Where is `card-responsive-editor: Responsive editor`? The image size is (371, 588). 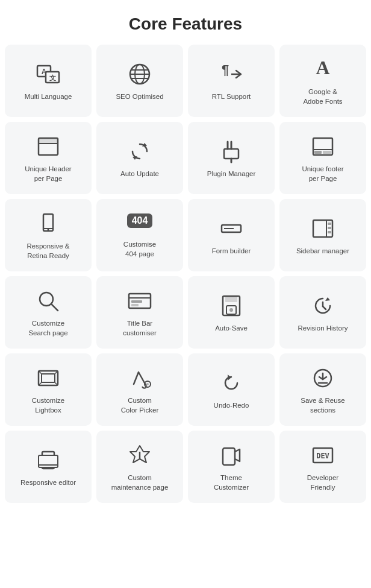 card-responsive-editor: Responsive editor is located at coordinates (48, 467).